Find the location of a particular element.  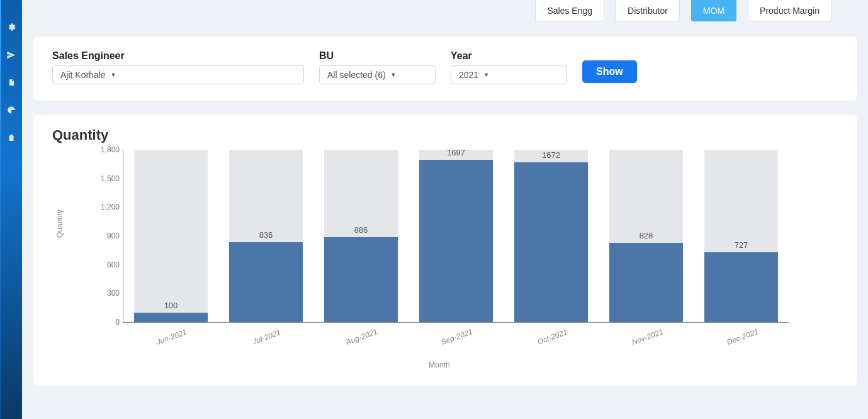

bar-slot: 1697 is located at coordinates (456, 236).